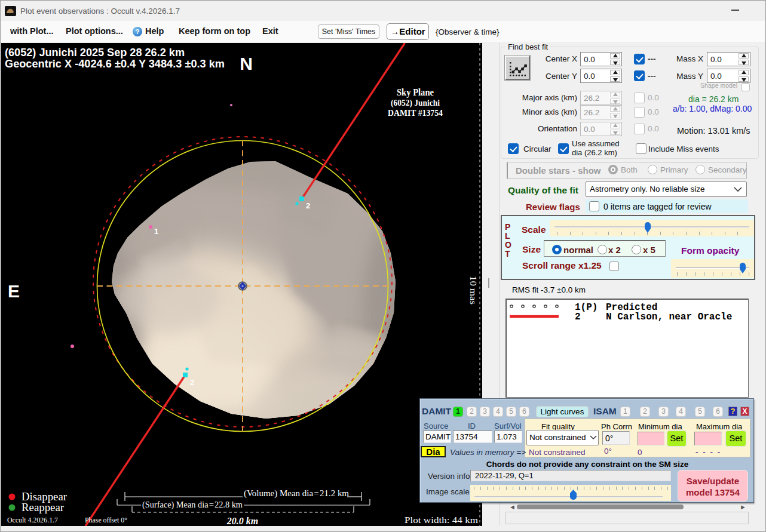 Image resolution: width=766 pixels, height=532 pixels. Describe the element at coordinates (115, 63) in the screenshot. I see `svg-text:Geocentric X -4024.6 ±0.4 Y: Geocentric X -4024.6 ±0.4 Y 3484.3 ±0.3 …` at that location.